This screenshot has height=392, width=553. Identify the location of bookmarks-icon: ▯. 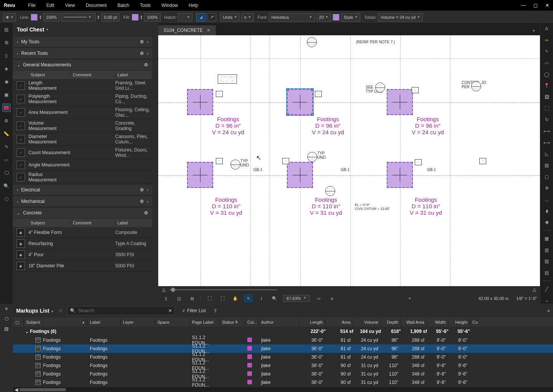
(7, 56).